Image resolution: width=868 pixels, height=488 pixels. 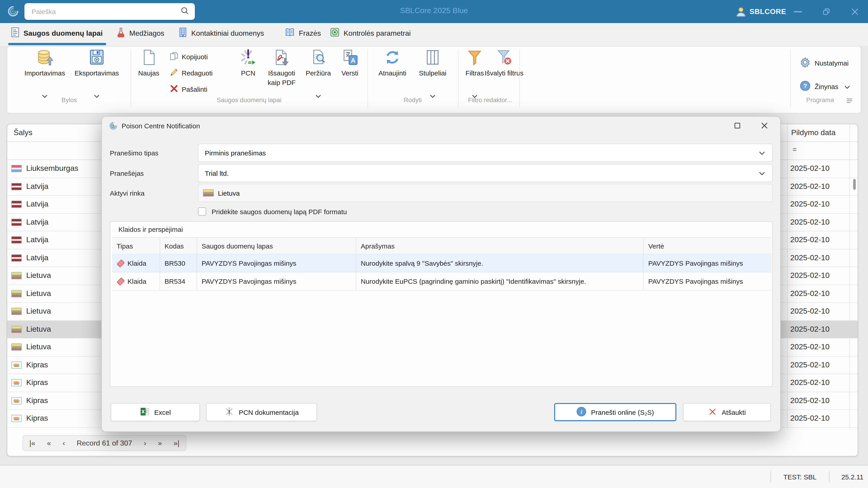 I want to click on user-icon, so click(x=741, y=13).